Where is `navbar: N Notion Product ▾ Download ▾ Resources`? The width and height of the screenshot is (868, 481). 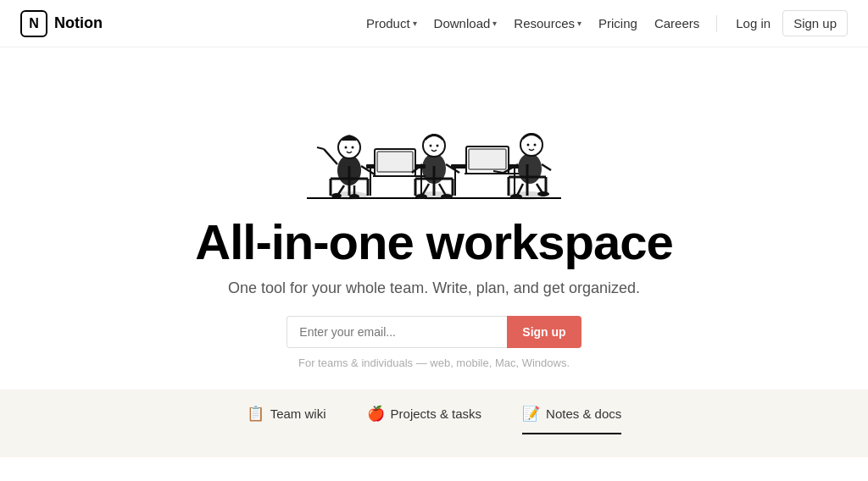
navbar: N Notion Product ▾ Download ▾ Resources is located at coordinates (434, 24).